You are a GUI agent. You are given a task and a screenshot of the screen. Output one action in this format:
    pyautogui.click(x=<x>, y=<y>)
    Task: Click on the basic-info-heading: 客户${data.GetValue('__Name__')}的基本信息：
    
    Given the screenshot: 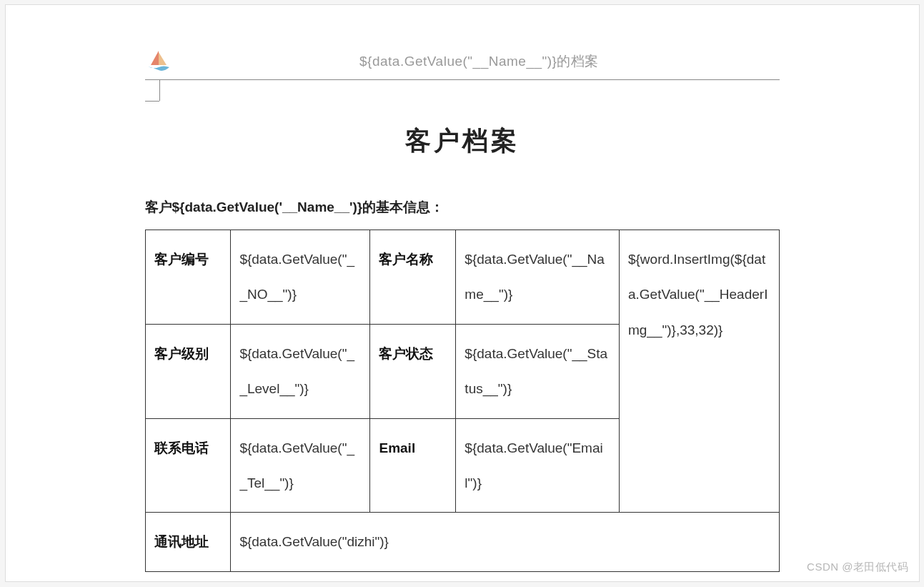 What is the action you would take?
    pyautogui.click(x=462, y=207)
    